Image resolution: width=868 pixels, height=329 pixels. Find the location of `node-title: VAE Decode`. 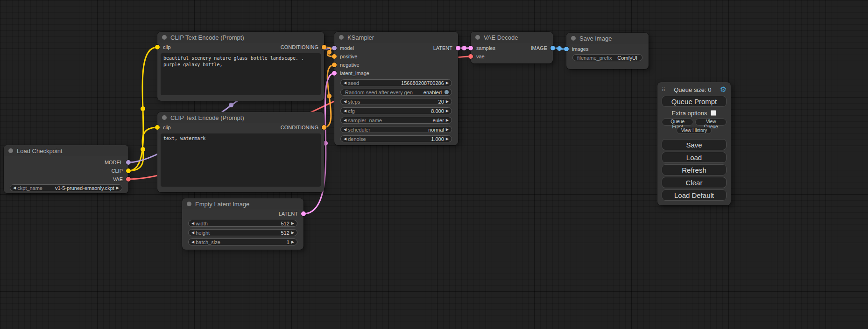

node-title: VAE Decode is located at coordinates (501, 37).